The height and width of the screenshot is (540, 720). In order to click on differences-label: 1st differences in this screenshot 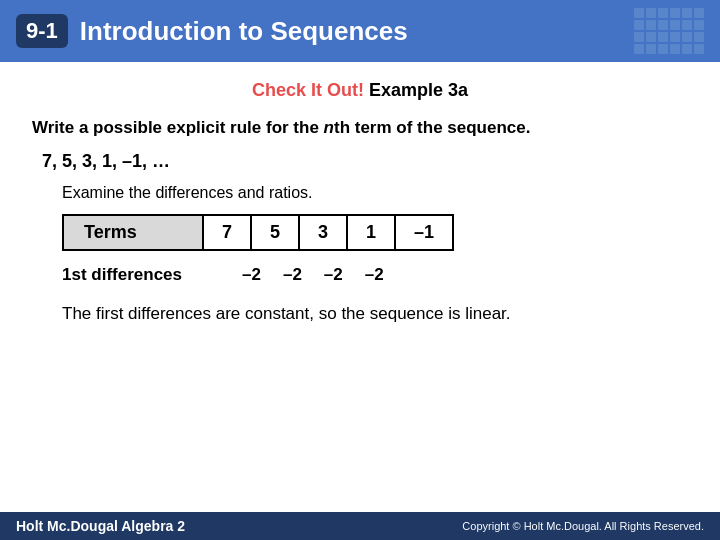, I will do `click(152, 275)`.